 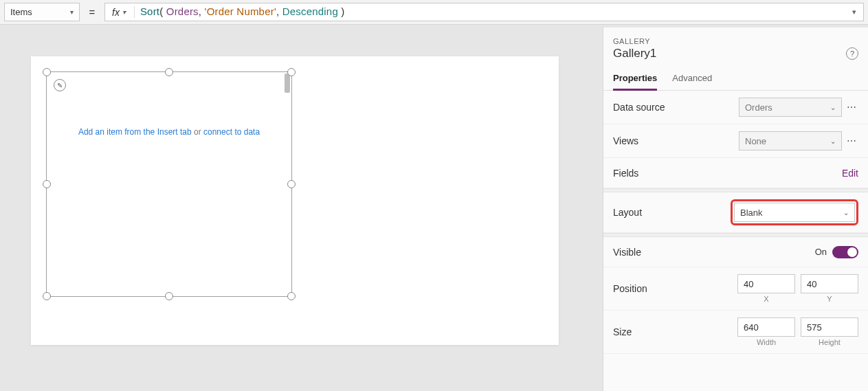 I want to click on row-size: Size 640 Width 575 Height, so click(x=735, y=333).